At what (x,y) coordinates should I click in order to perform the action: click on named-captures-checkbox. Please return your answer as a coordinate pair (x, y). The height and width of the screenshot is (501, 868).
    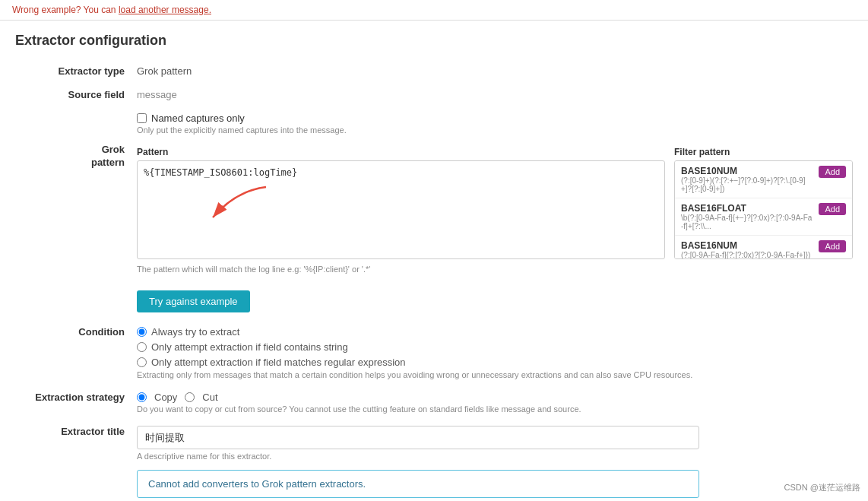
    Looking at the image, I should click on (141, 119).